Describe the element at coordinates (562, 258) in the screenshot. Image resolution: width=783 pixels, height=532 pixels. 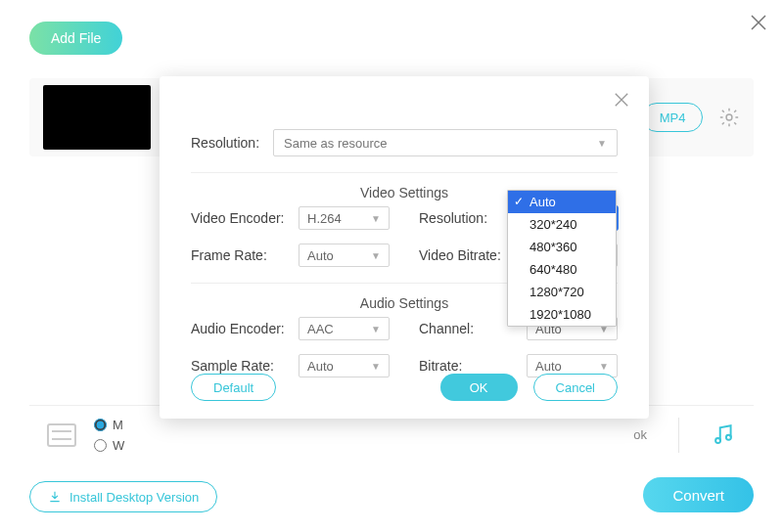
I see `resolution-dropdown: Auto320*240480*360640*4801280*7201920*10…` at that location.